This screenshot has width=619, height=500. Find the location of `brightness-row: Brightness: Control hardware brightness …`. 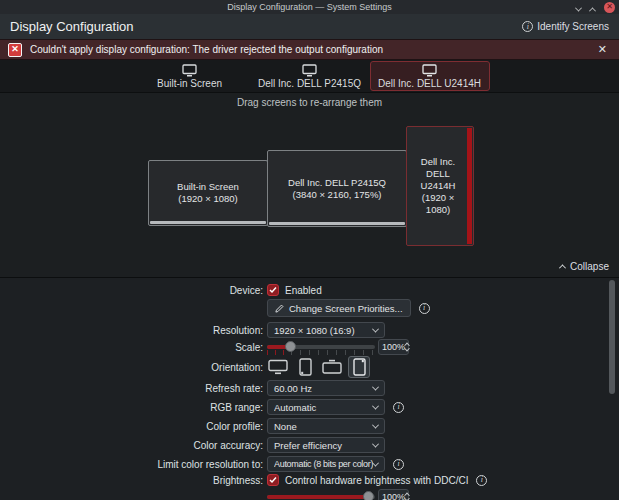

brightness-row: Brightness: Control hardware brightness … is located at coordinates (244, 480).